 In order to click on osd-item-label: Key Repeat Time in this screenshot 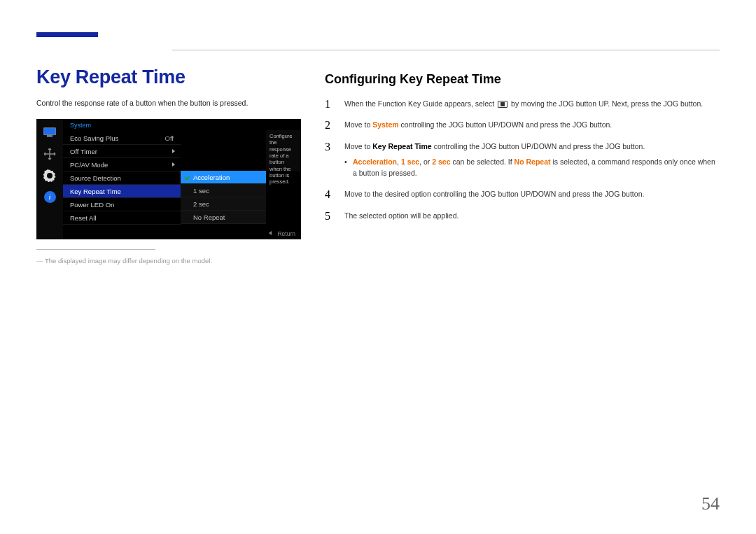, I will do `click(95, 192)`.